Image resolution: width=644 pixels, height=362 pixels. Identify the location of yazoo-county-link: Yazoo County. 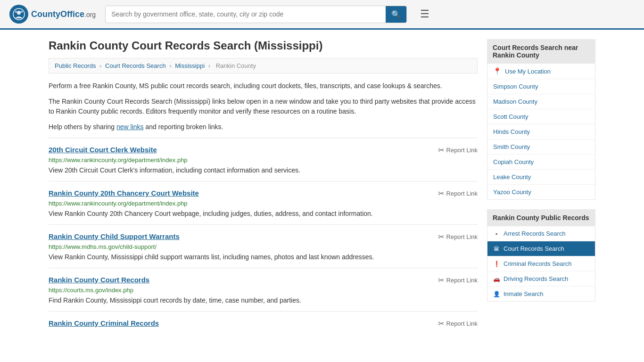
(541, 192).